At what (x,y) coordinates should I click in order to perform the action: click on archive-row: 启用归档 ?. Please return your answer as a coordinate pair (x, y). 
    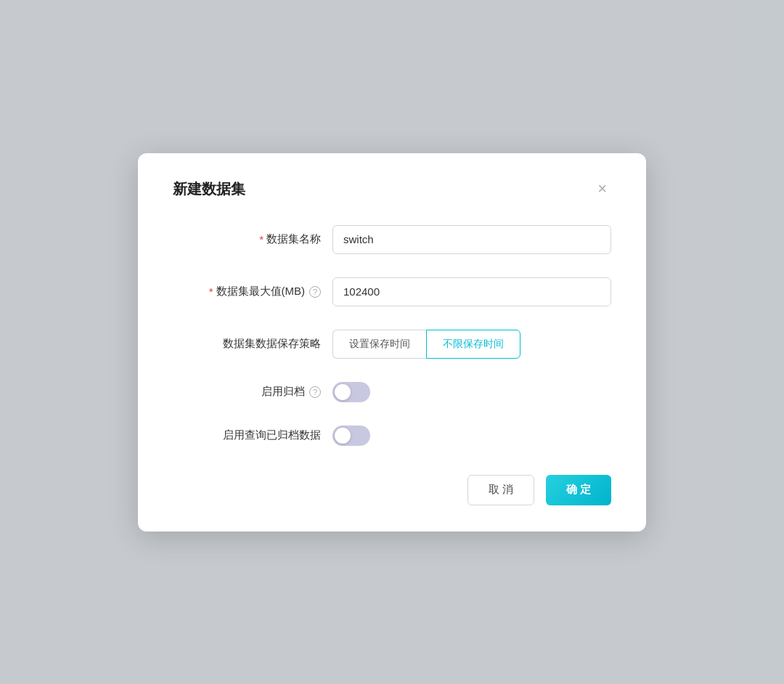
    Looking at the image, I should click on (392, 392).